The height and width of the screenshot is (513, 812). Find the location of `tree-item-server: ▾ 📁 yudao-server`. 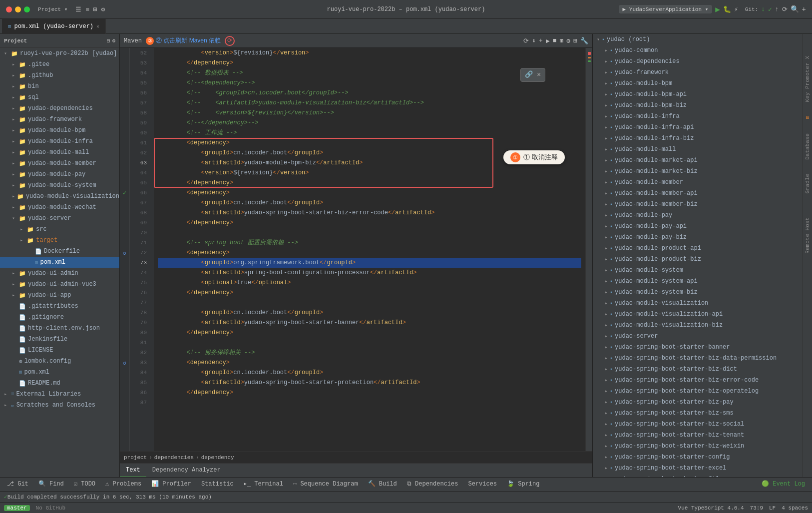

tree-item-server: ▾ 📁 yudao-server is located at coordinates (60, 218).